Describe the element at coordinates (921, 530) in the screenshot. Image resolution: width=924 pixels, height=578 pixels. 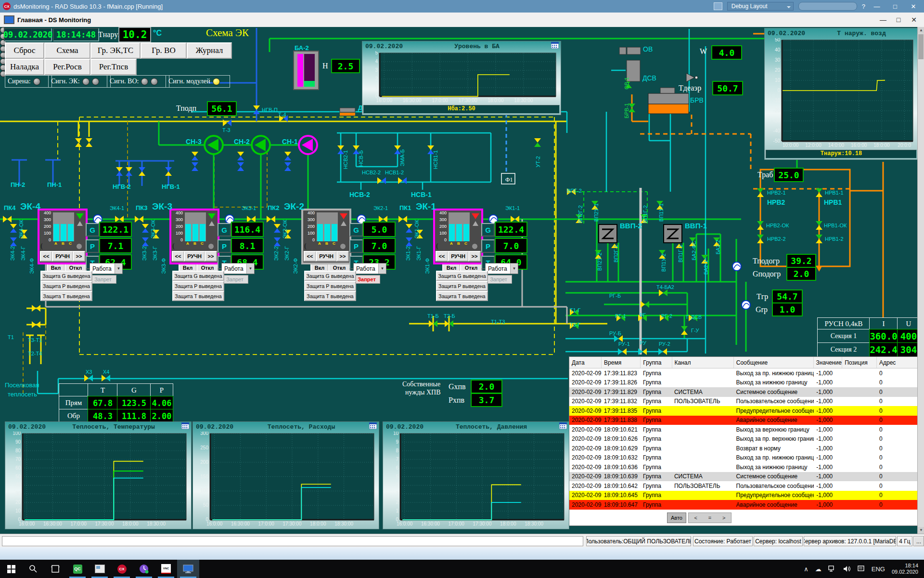
I see `scroll-down-arrow: ▼` at that location.